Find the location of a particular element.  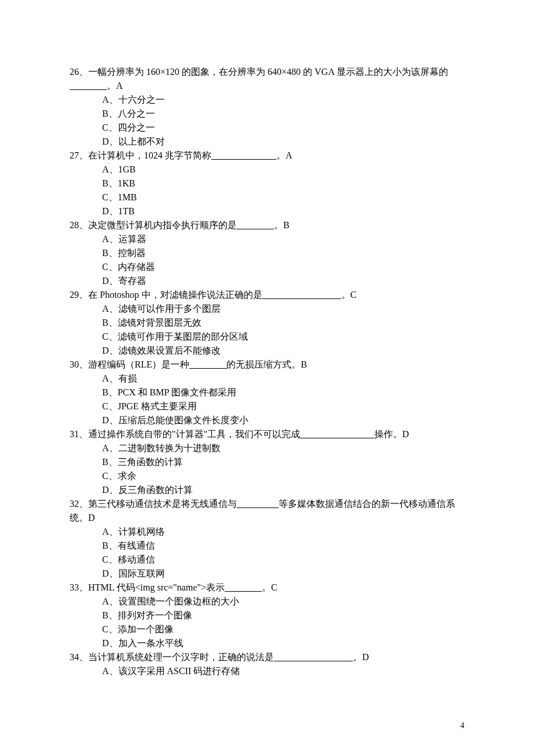

question-27-option: C、1MB is located at coordinates (267, 197).